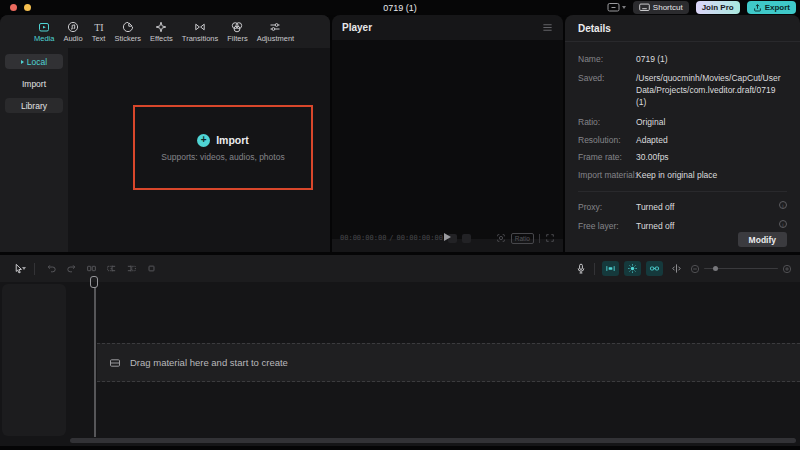 The image size is (800, 450). What do you see at coordinates (237, 32) in the screenshot?
I see `tab-filters: Filters` at bounding box center [237, 32].